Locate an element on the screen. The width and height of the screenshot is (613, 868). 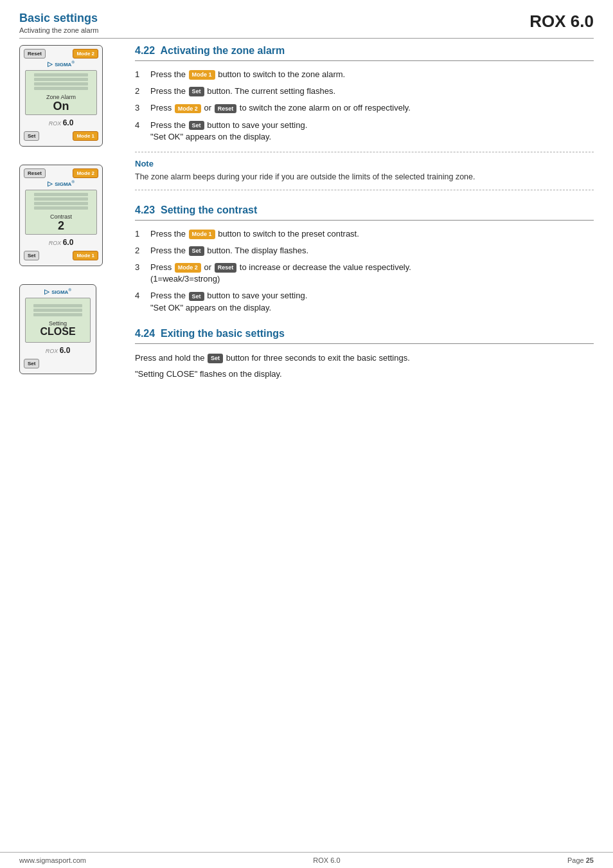
rox-val-3: 6.0 is located at coordinates (66, 350).